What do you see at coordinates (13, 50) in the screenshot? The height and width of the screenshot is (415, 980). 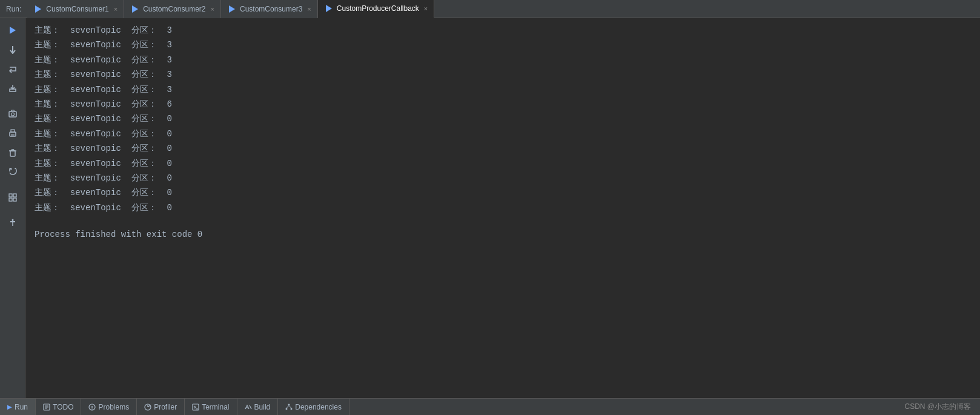 I see `scroll-down-button` at bounding box center [13, 50].